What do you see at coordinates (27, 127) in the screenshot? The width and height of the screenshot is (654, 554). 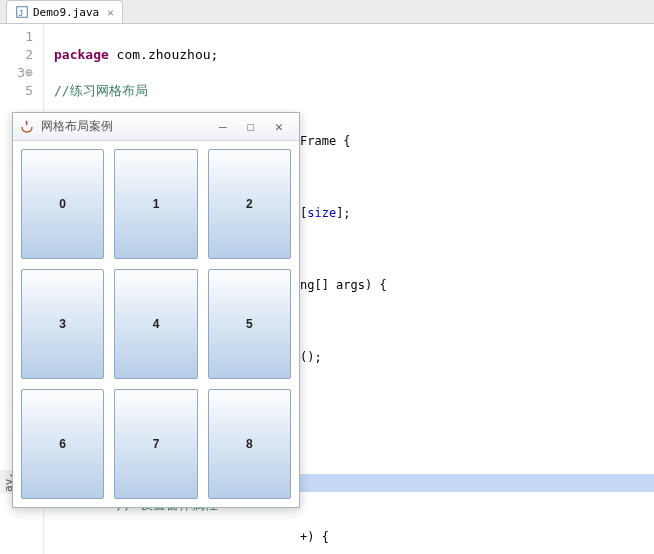 I see `java-icon` at bounding box center [27, 127].